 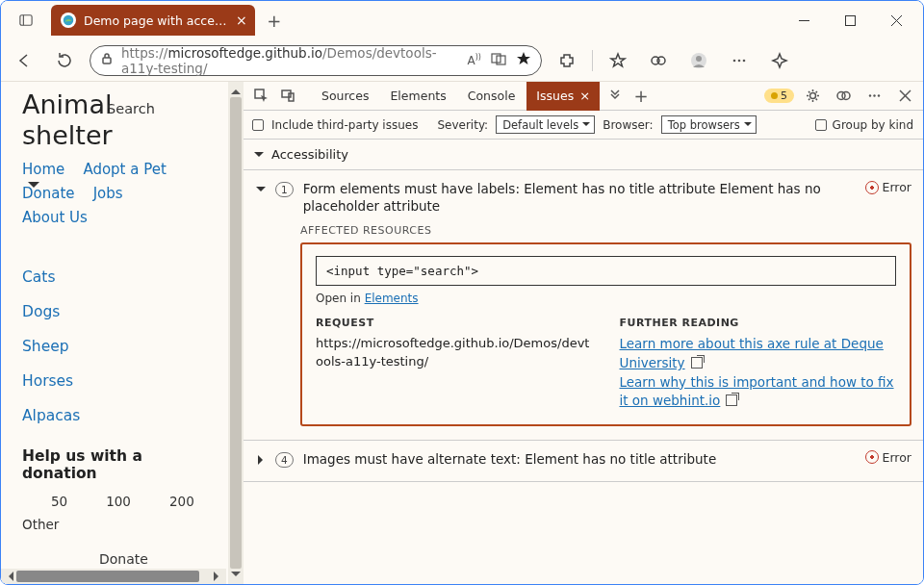 What do you see at coordinates (583, 155) in the screenshot?
I see `category-accessibility: Accessibility` at bounding box center [583, 155].